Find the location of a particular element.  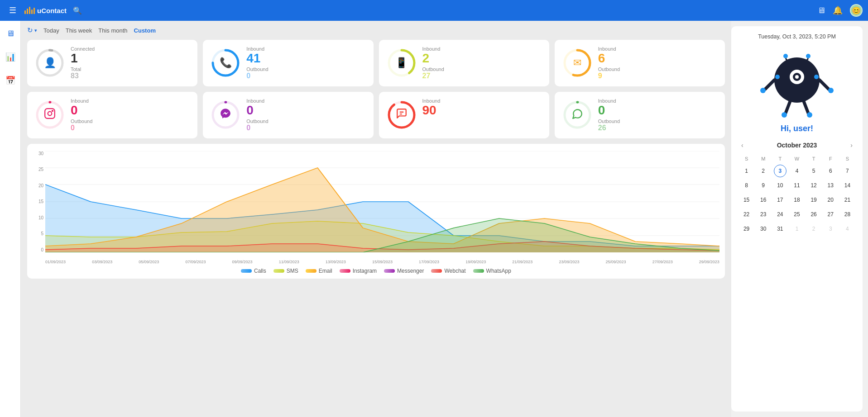

refresh-button: ↻ ▾ is located at coordinates (32, 30).